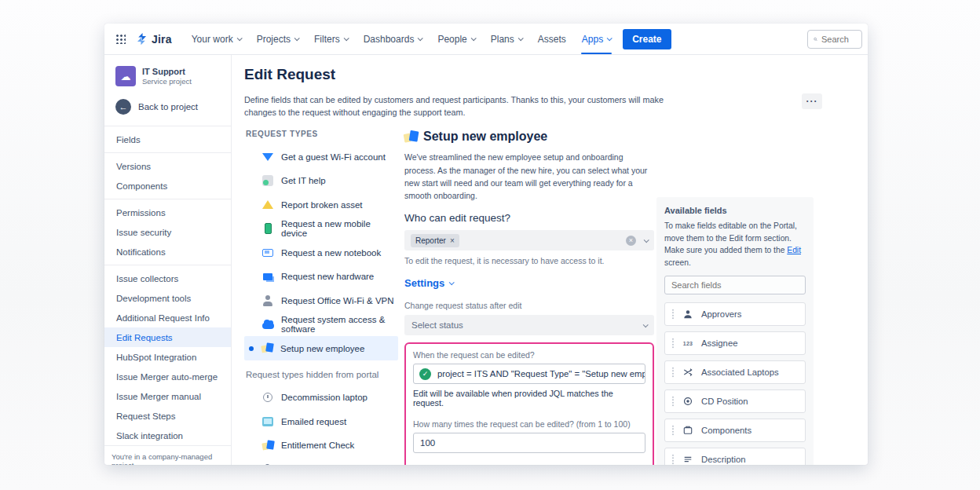 This screenshot has height=490, width=980. Describe the element at coordinates (426, 374) in the screenshot. I see `valid-check-icon: ✓` at that location.